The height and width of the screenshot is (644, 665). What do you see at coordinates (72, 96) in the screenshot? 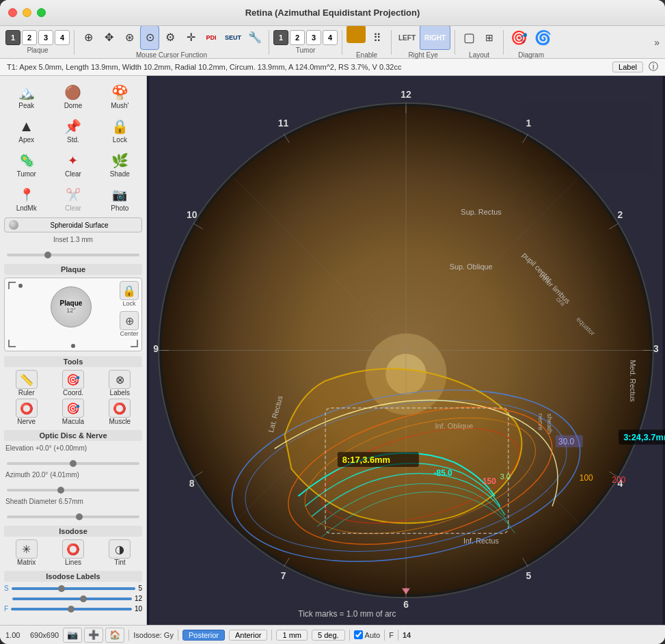
I see `tool-dome: 🟤 Dome` at bounding box center [72, 96].